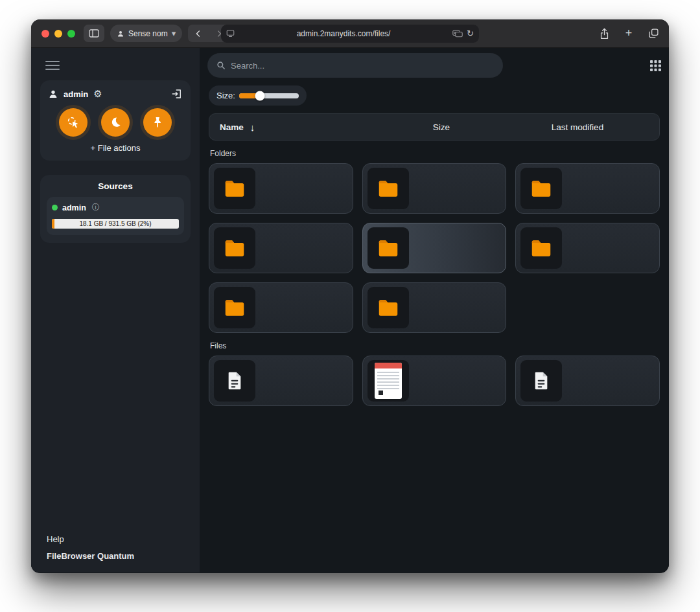 This screenshot has height=612, width=700. I want to click on toolbar-right: +, so click(629, 34).